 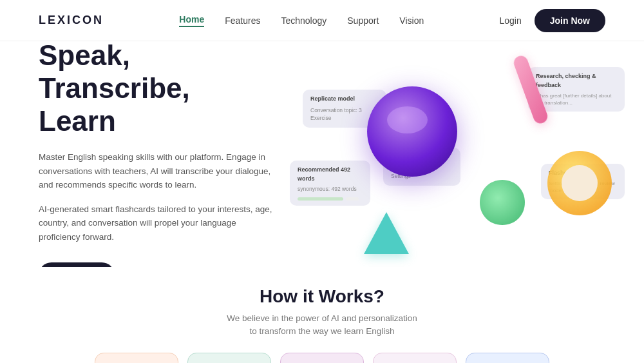 What do you see at coordinates (570, 21) in the screenshot?
I see `join-now-button-nav: Join Now` at bounding box center [570, 21].